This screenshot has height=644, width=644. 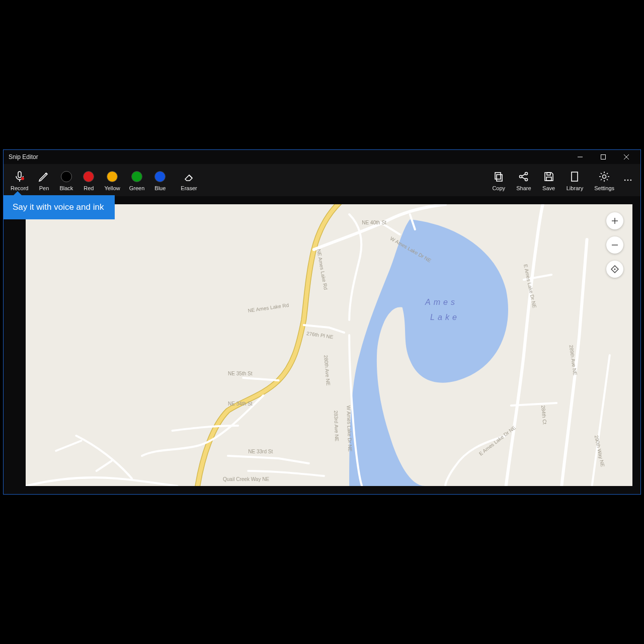 I want to click on svg-text: 284th Ct, so click(x=544, y=415).